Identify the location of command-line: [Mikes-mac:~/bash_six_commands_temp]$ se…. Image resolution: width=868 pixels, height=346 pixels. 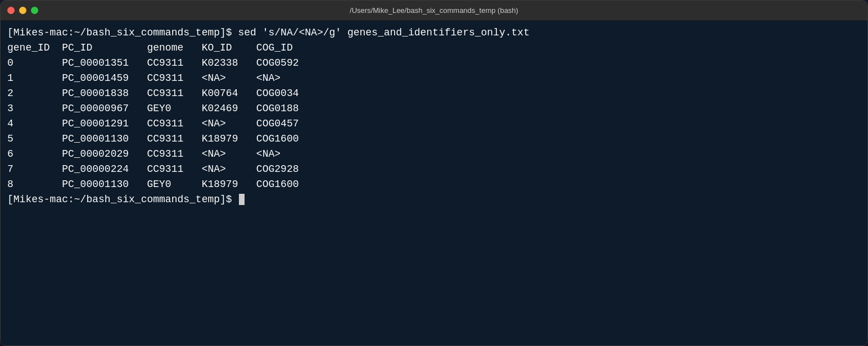
(434, 33).